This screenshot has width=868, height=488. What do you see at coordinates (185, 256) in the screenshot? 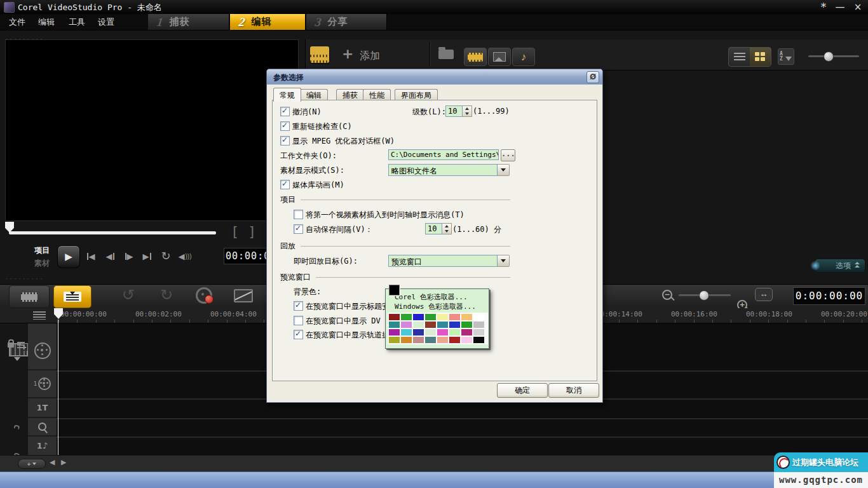
I see `volume-button: ◀)))` at bounding box center [185, 256].